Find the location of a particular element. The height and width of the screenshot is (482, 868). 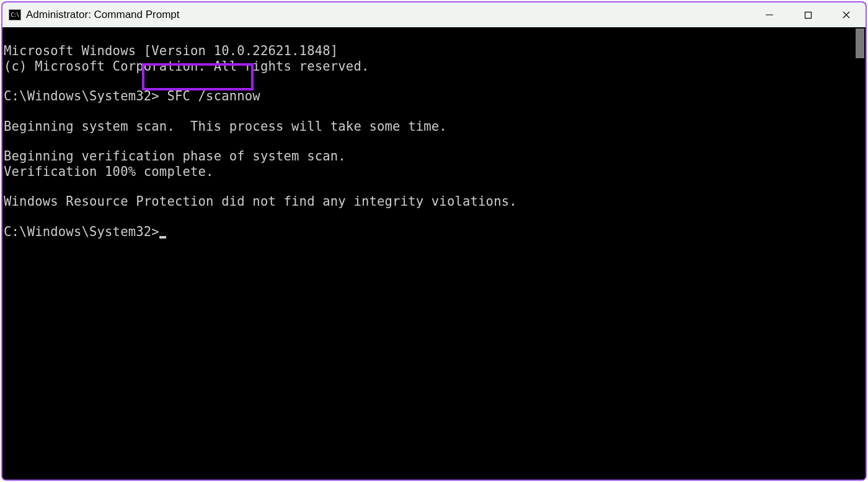

command-text: SFC /scannow is located at coordinates (214, 96).